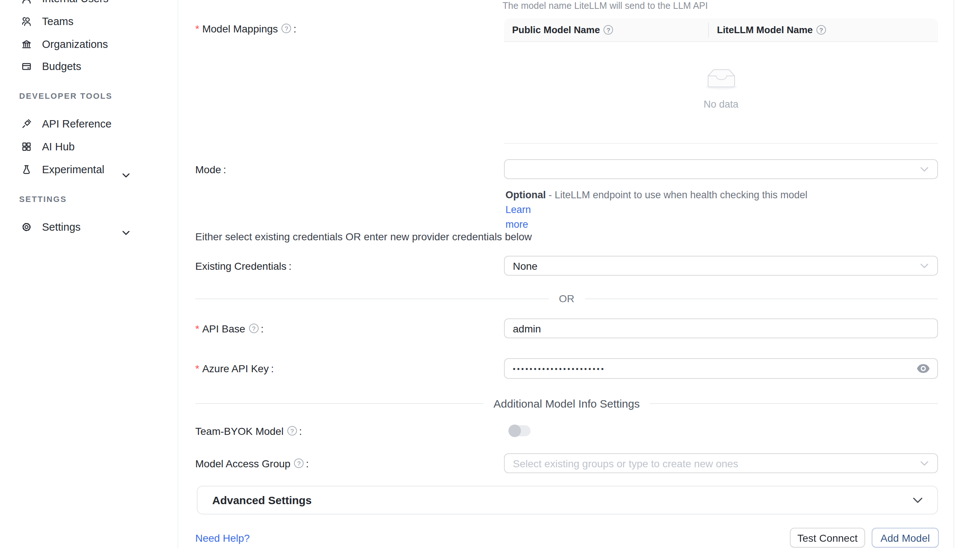 This screenshot has width=980, height=548. I want to click on content-right-edge, so click(954, 274).